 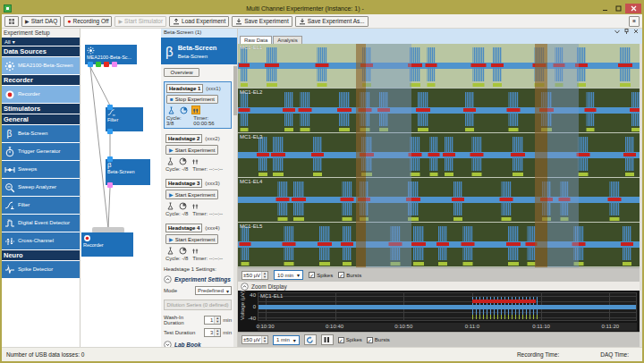 I want to click on headstage-3-button: Headstage 3, so click(x=184, y=183).